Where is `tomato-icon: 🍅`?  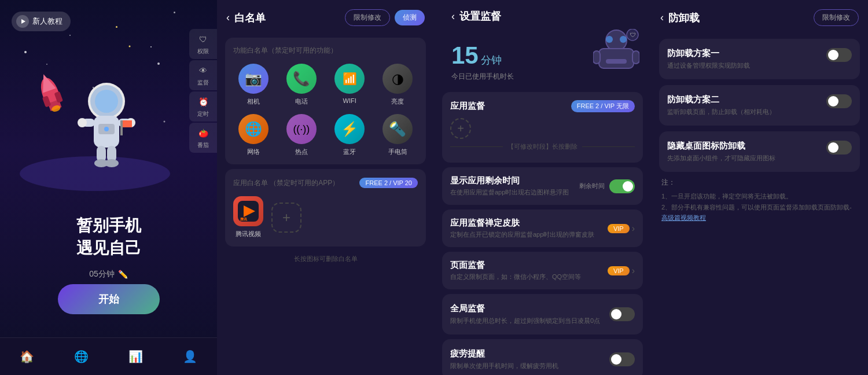 tomato-icon: 🍅 is located at coordinates (203, 133).